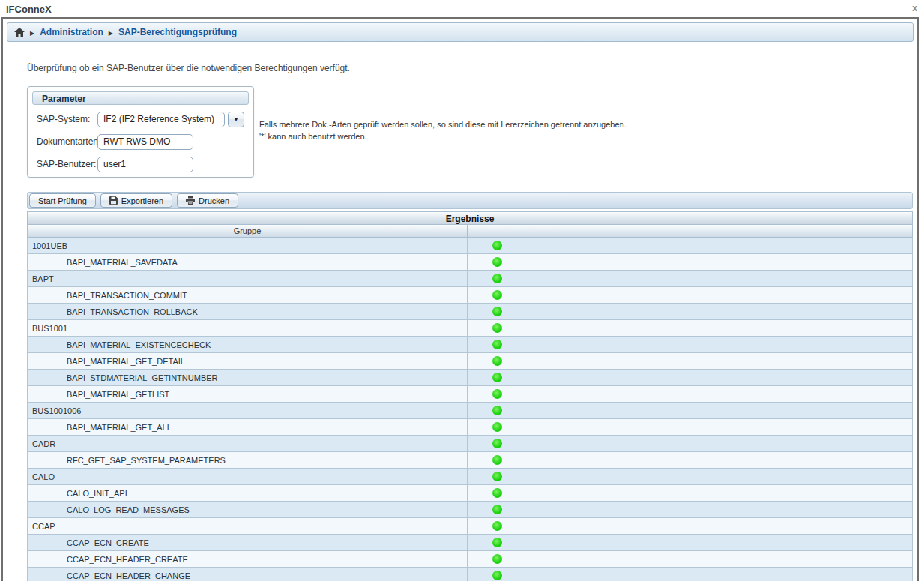  I want to click on group-name-cell: BAPI_MATERIAL_GET_ALL, so click(247, 427).